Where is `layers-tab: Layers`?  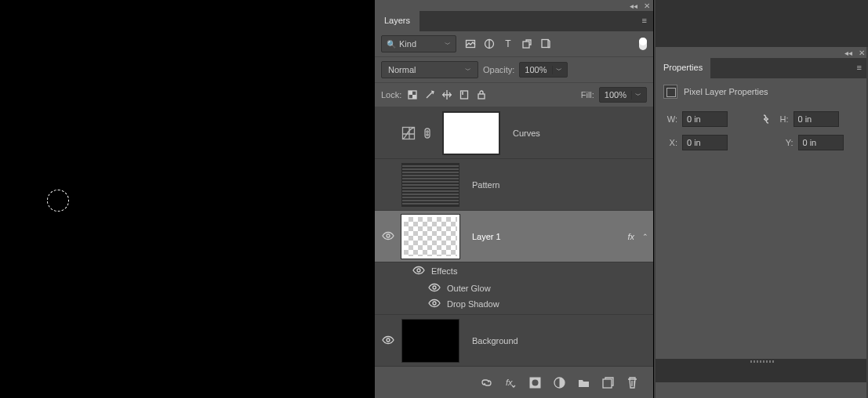 layers-tab: Layers is located at coordinates (397, 21).